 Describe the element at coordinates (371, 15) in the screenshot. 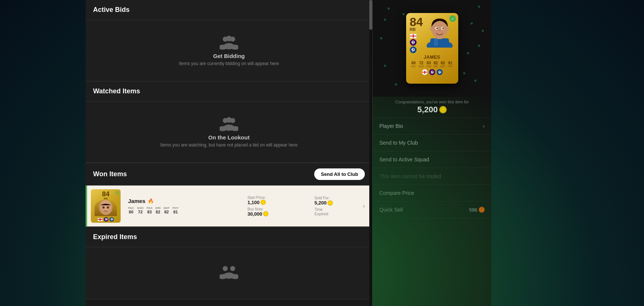

I see `scrollbar-thumb` at that location.